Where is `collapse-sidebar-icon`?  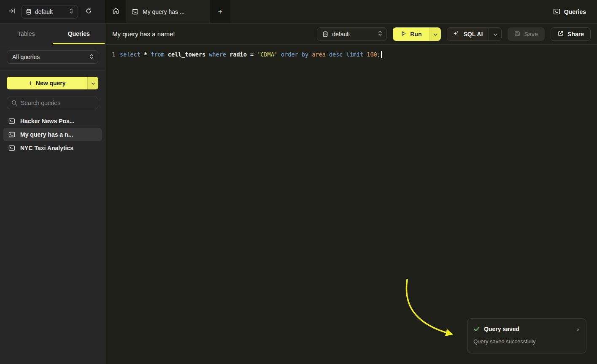
collapse-sidebar-icon is located at coordinates (12, 12).